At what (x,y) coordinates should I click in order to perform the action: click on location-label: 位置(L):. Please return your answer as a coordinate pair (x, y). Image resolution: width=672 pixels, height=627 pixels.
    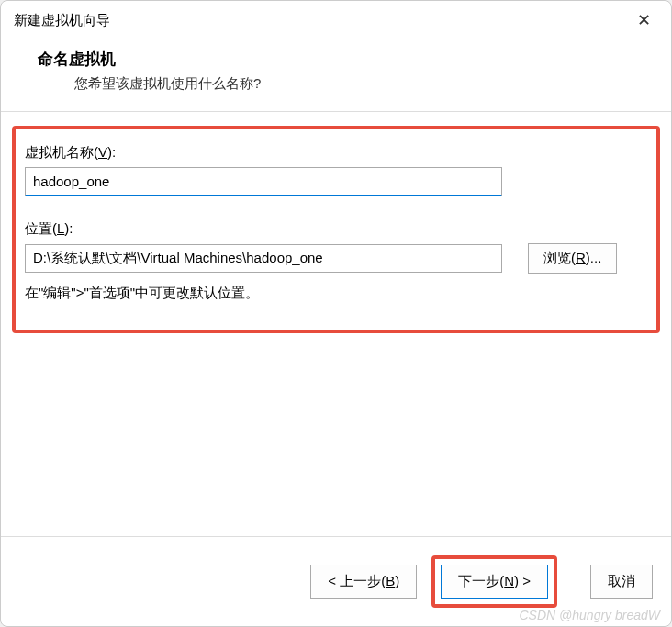
    Looking at the image, I should click on (336, 230).